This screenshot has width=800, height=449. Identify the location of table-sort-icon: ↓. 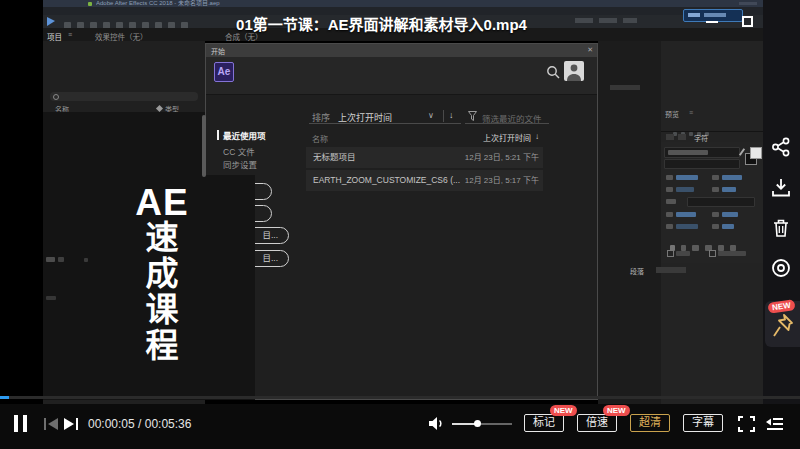
(537, 136).